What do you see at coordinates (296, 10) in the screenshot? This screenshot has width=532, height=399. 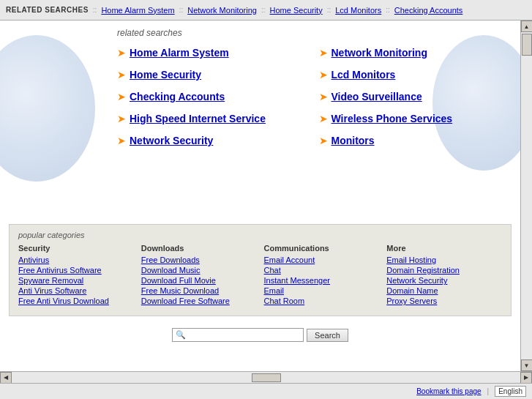 I see `top-link-2: Home Security` at bounding box center [296, 10].